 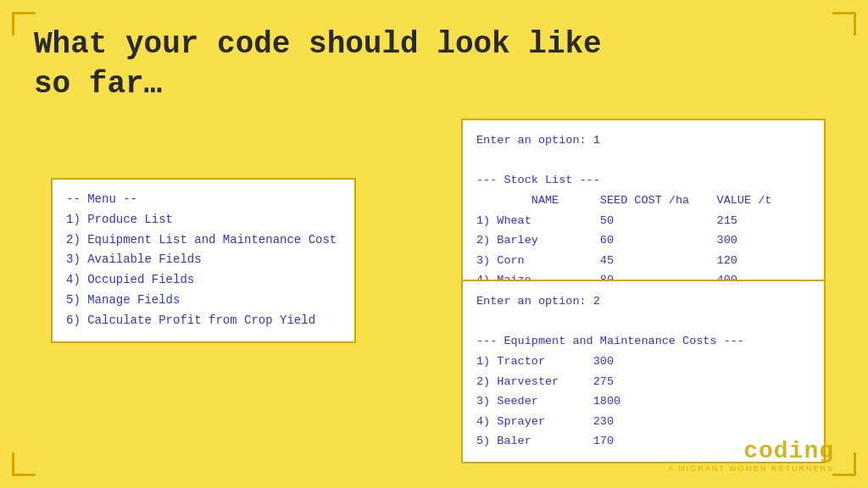 What do you see at coordinates (318, 44) in the screenshot?
I see `title-line1: What your code should look like` at bounding box center [318, 44].